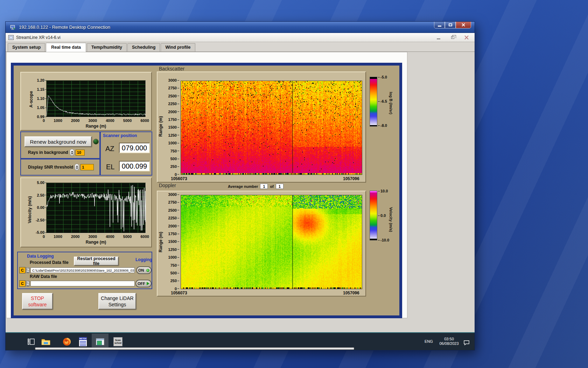 Image resolution: width=588 pixels, height=368 pixels. What do you see at coordinates (450, 25) in the screenshot?
I see `rdp-maximize-button` at bounding box center [450, 25].